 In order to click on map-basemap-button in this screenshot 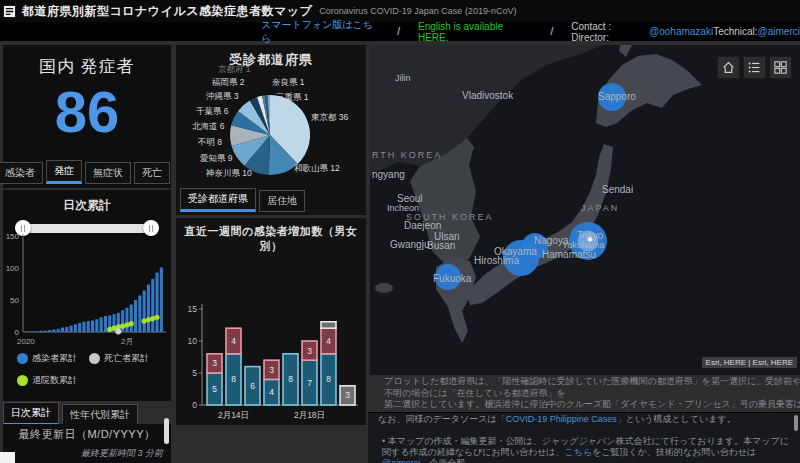, I will do `click(780, 68)`.